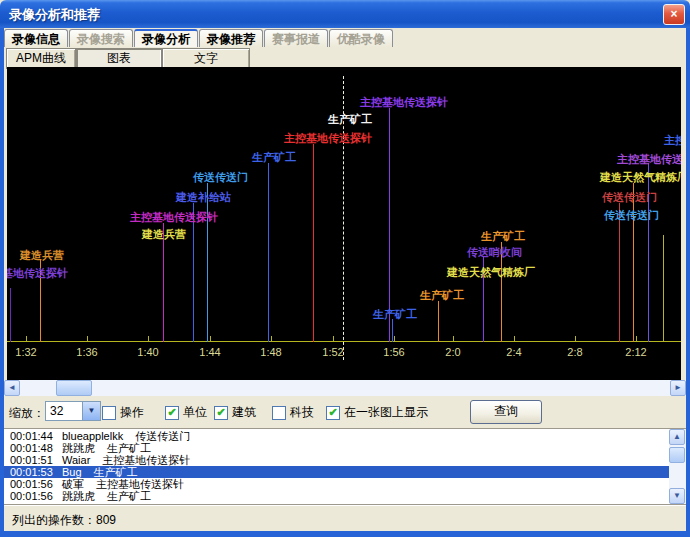 The height and width of the screenshot is (537, 690). I want to click on axis-tick-label: 1:44, so click(210, 352).